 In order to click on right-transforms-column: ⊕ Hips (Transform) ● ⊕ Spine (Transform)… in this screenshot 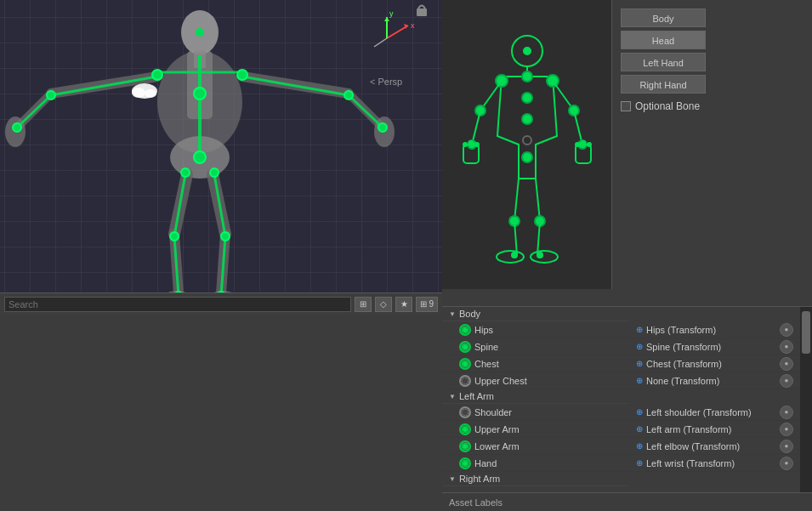, I will do `click(714, 400)`.